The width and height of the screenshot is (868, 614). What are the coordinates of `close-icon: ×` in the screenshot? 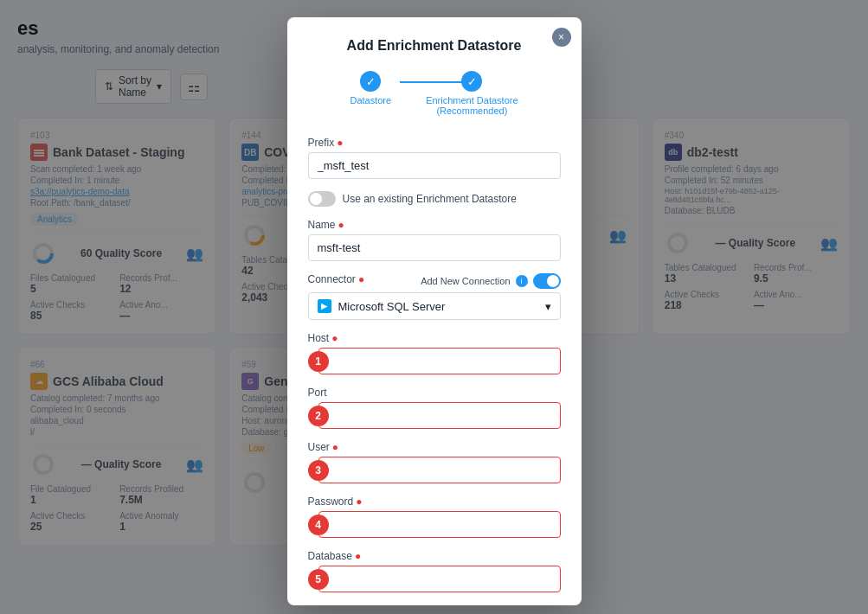 It's located at (561, 37).